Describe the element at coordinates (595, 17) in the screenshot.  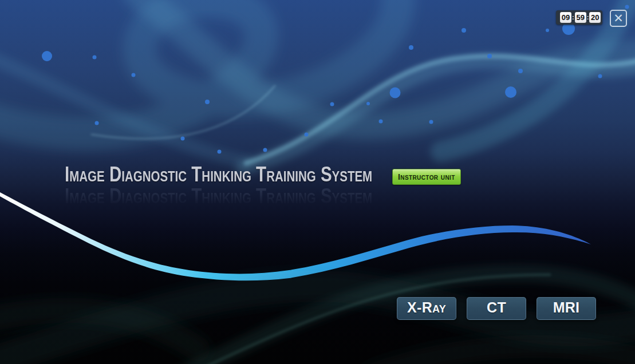
I see `clock-seconds: 20` at that location.